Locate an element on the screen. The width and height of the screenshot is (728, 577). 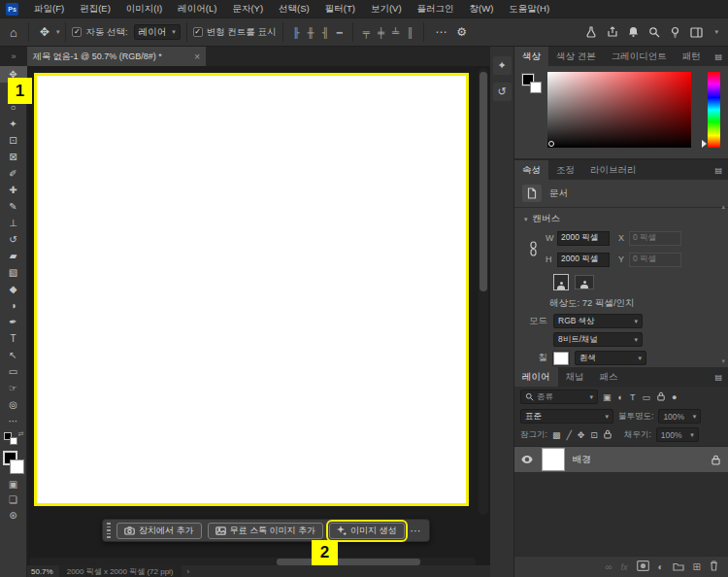
portrait-orientation-button is located at coordinates (561, 282).